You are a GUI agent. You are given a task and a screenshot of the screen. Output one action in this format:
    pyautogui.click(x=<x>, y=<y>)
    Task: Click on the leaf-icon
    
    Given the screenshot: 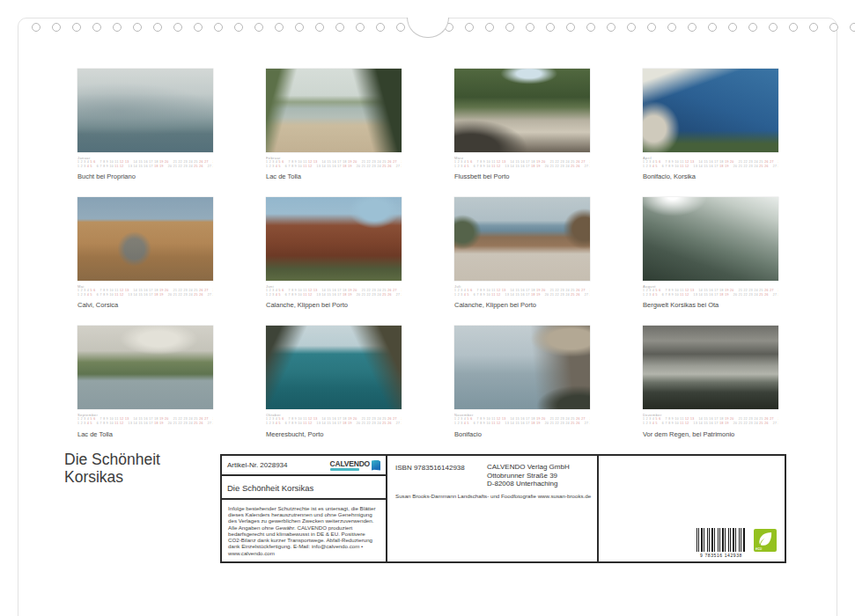 What is the action you would take?
    pyautogui.click(x=765, y=539)
    